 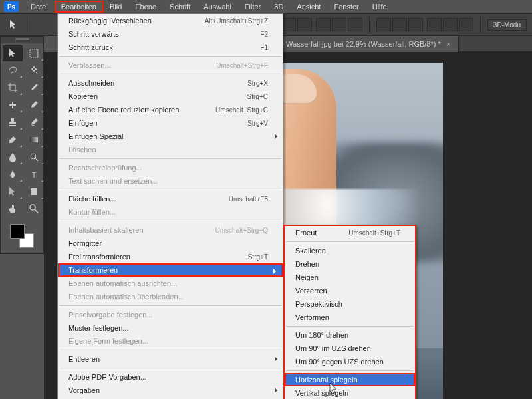 I want to click on separator, so click(x=370, y=25).